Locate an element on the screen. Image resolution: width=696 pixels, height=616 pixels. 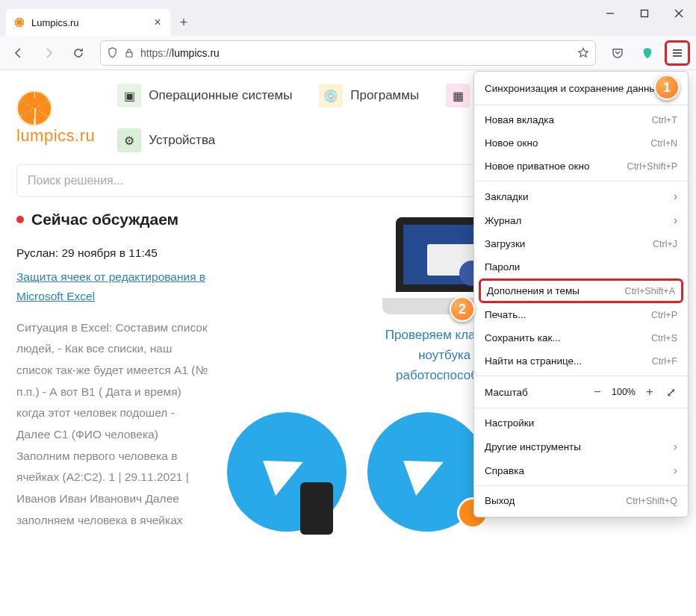
fullscreen-button: ⤢ is located at coordinates (671, 392).